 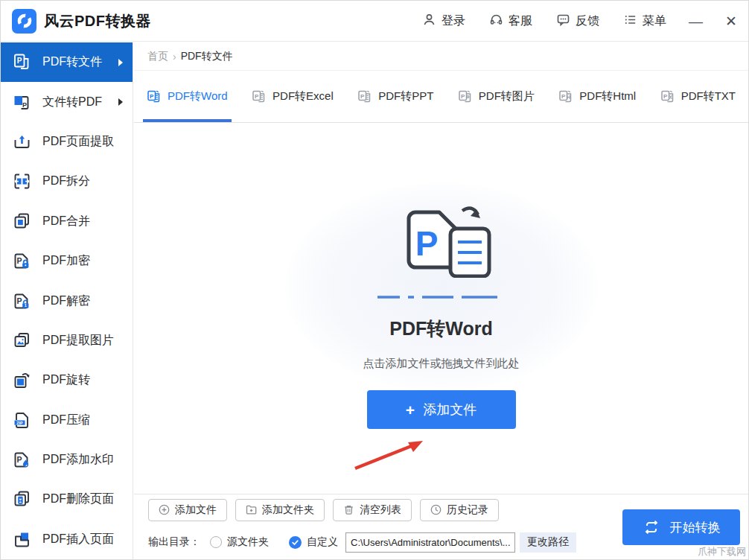 I want to click on pdf-compress-icon: ZIP, so click(x=22, y=420).